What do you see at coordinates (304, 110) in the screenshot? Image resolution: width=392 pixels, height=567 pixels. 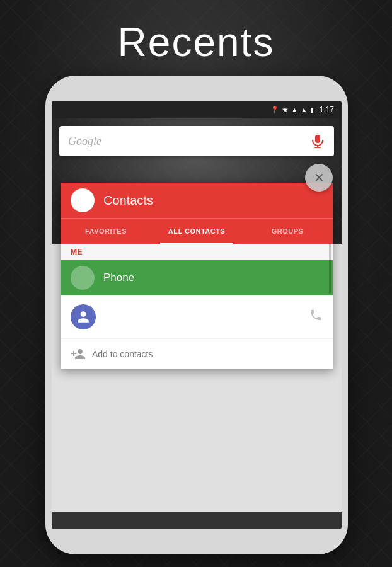 I see `signal-icon: ▲` at bounding box center [304, 110].